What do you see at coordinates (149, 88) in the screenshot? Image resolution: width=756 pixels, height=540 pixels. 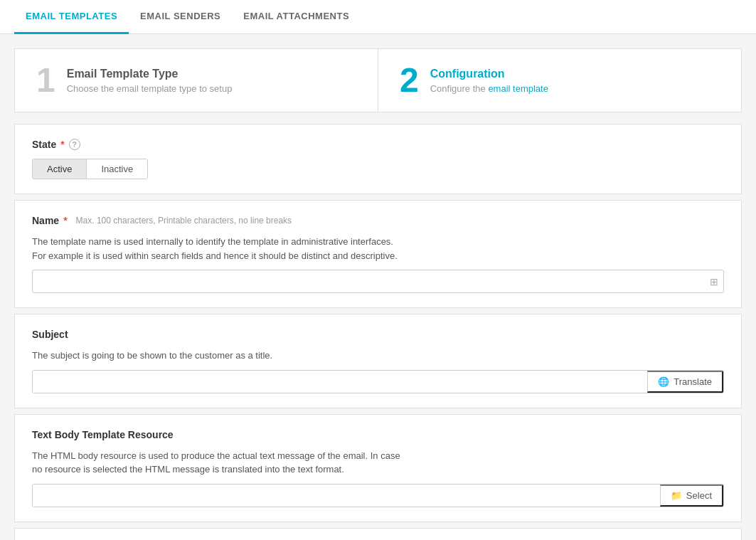 I see `step1-subtitle: Choose the email template type to setup` at bounding box center [149, 88].